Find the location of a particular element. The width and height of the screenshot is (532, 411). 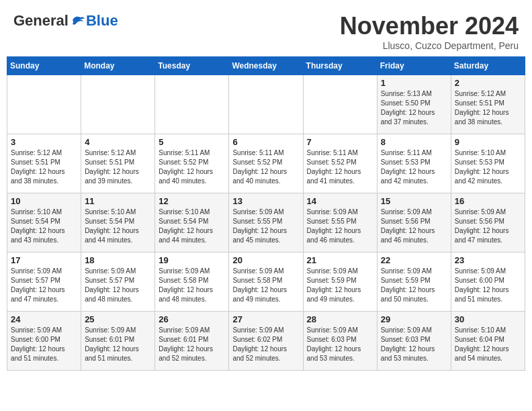

calendar-cell: 13Sunrise: 5:09 AM Sunset: 5:55 PM Dayli… is located at coordinates (266, 223).